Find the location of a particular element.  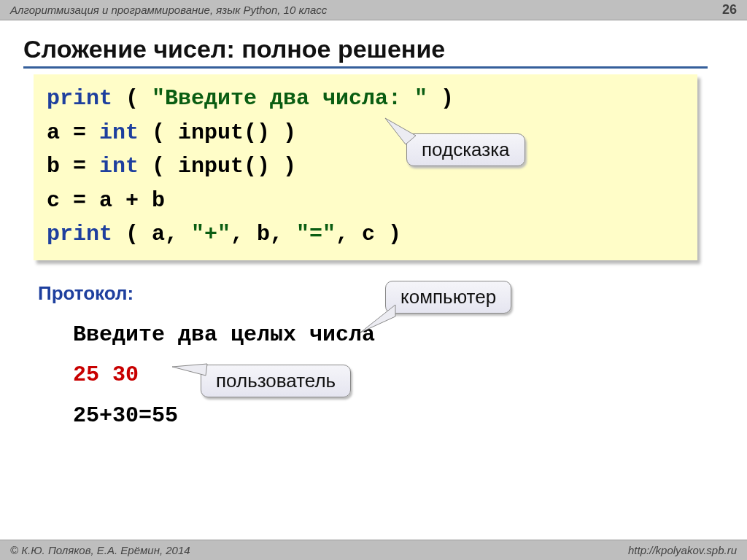

callout-hint-label: подсказка is located at coordinates (465, 149).